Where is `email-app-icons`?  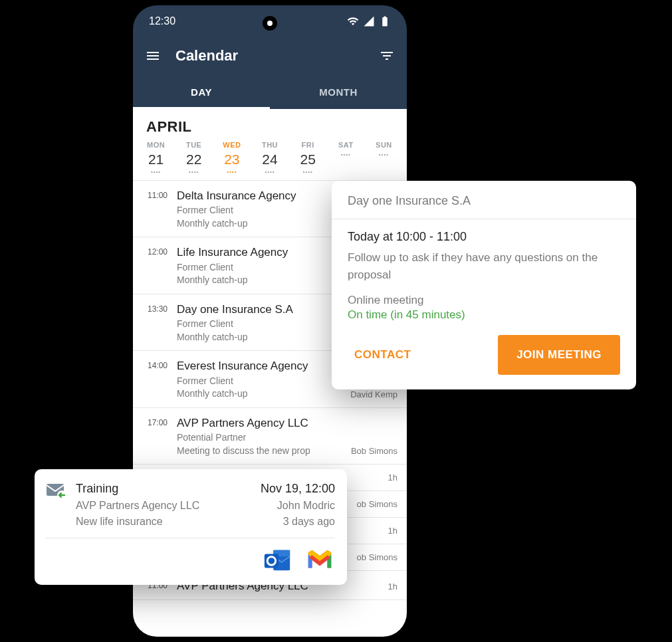
email-app-icons is located at coordinates (190, 560).